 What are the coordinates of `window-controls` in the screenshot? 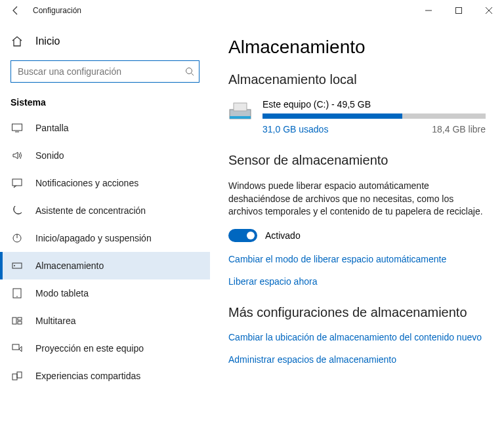 It's located at (459, 10).